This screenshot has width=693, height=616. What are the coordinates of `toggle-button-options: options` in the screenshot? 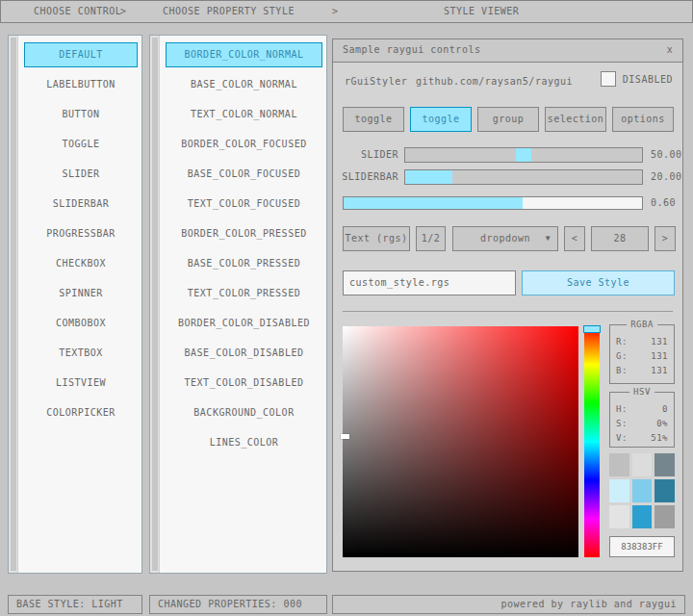 It's located at (643, 119).